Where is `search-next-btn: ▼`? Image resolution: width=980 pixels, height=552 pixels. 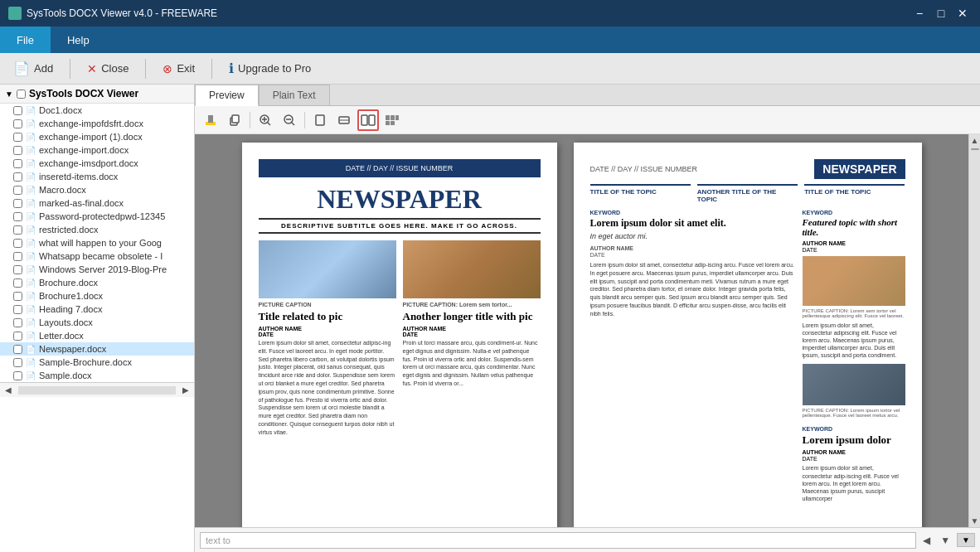 search-next-btn: ▼ is located at coordinates (945, 540).